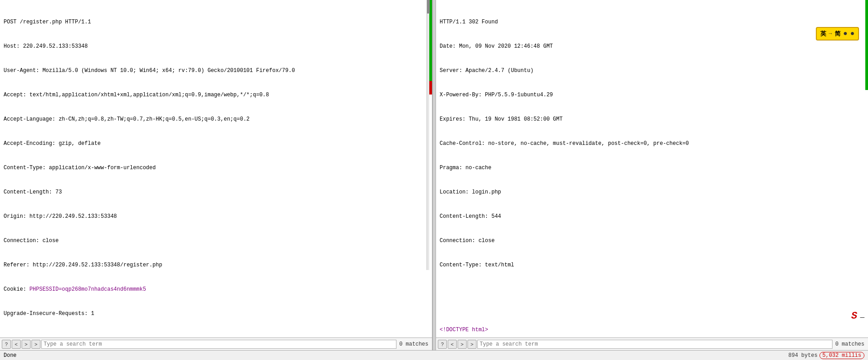 The image size is (868, 360). What do you see at coordinates (434, 175) in the screenshot?
I see `pane-divider` at bounding box center [434, 175].